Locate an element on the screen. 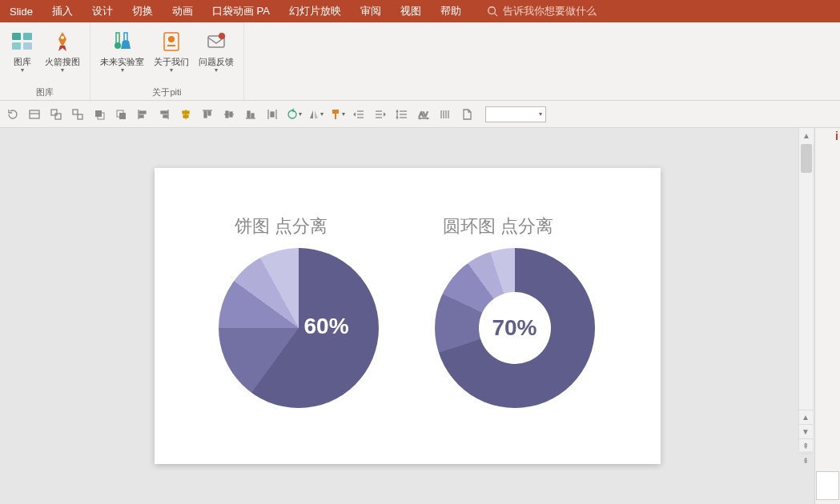  qt-align-bottom is located at coordinates (251, 114).